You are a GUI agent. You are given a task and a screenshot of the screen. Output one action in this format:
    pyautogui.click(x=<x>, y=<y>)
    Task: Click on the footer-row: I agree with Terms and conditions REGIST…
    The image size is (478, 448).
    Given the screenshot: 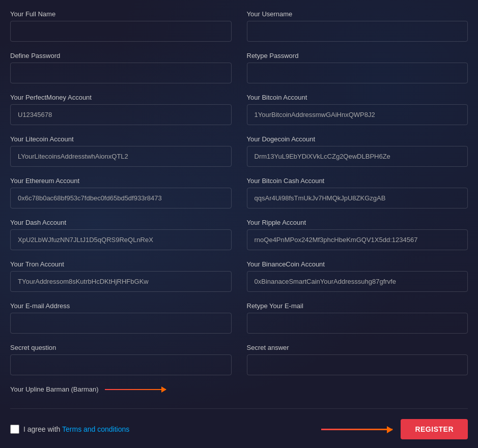 What is the action you would take?
    pyautogui.click(x=239, y=429)
    